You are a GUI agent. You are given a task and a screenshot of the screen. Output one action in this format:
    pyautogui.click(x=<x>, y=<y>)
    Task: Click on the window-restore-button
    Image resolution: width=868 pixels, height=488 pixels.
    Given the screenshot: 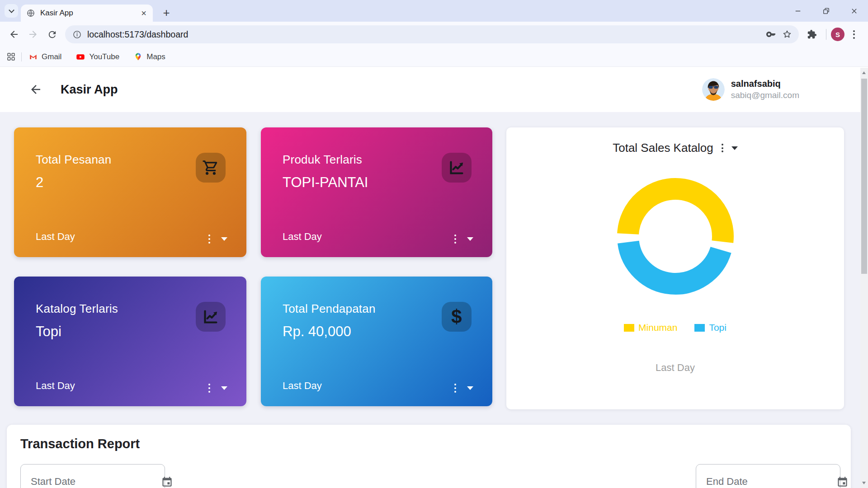 What is the action you would take?
    pyautogui.click(x=826, y=11)
    